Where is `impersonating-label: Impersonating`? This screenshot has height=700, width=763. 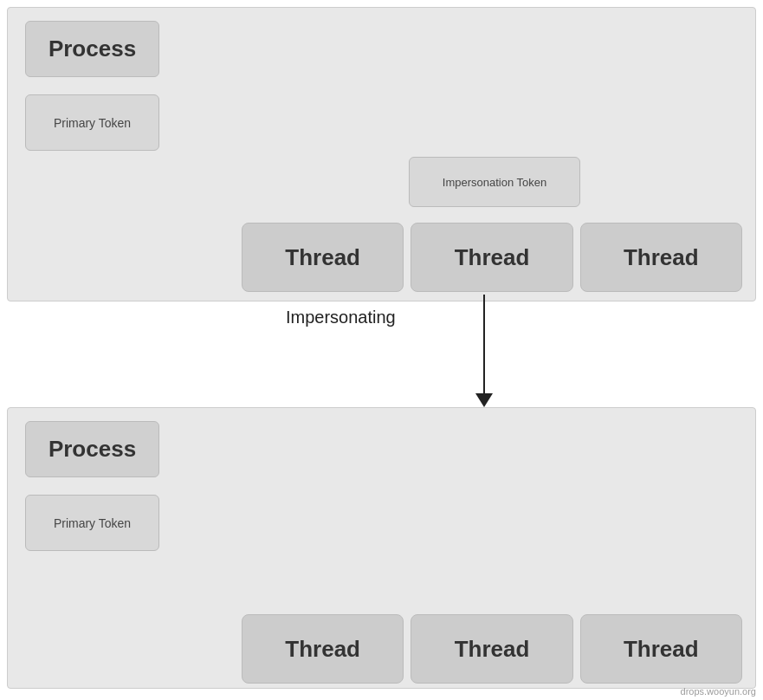 impersonating-label: Impersonating is located at coordinates (341, 317).